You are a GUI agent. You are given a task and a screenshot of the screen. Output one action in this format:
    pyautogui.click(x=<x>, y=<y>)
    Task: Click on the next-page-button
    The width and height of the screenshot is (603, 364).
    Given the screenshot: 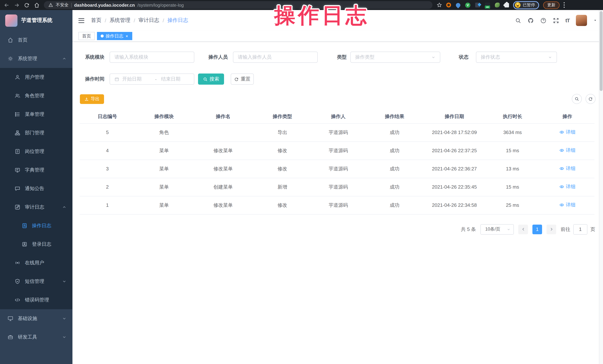 What is the action you would take?
    pyautogui.click(x=551, y=229)
    